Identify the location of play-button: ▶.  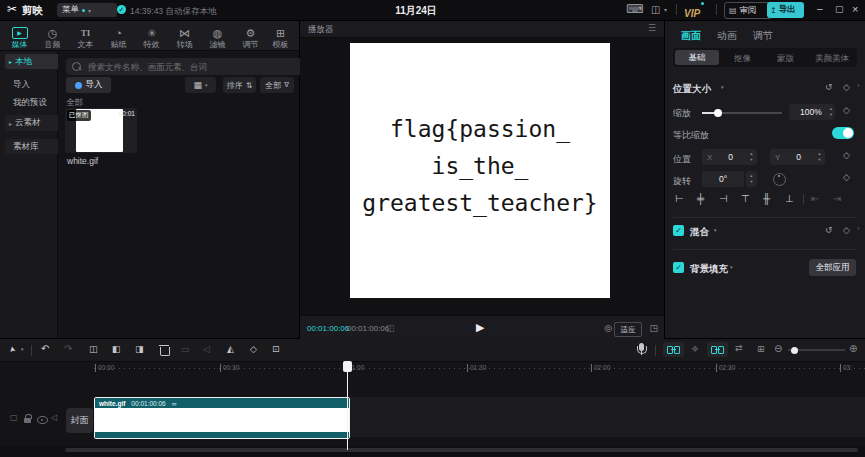
(480, 328).